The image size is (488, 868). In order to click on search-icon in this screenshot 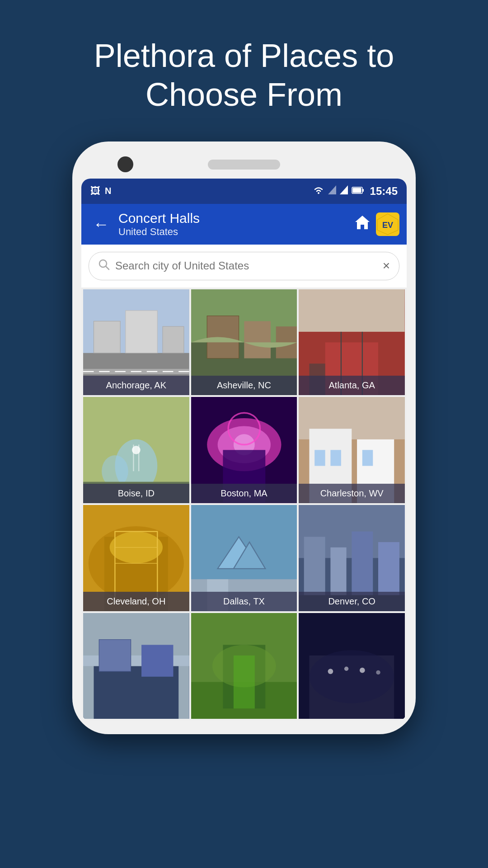, I will do `click(104, 266)`.